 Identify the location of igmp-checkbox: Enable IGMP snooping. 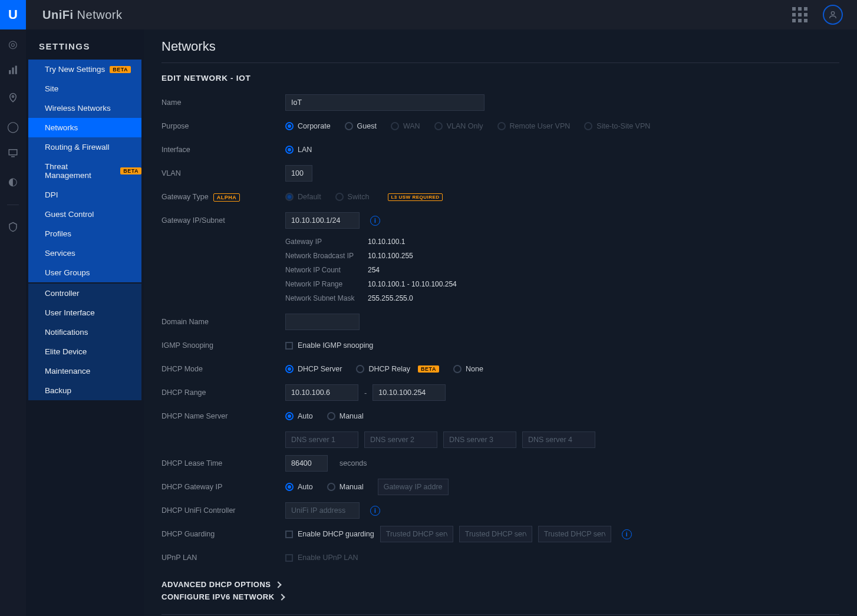
(329, 345).